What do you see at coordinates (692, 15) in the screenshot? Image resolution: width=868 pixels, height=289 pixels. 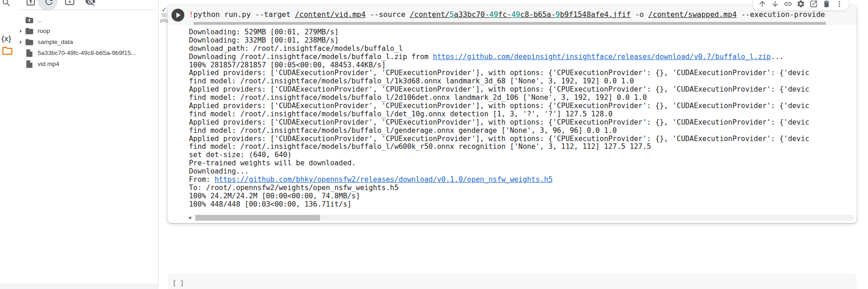 I see `code-segment: /content/swapped.mp4` at bounding box center [692, 15].